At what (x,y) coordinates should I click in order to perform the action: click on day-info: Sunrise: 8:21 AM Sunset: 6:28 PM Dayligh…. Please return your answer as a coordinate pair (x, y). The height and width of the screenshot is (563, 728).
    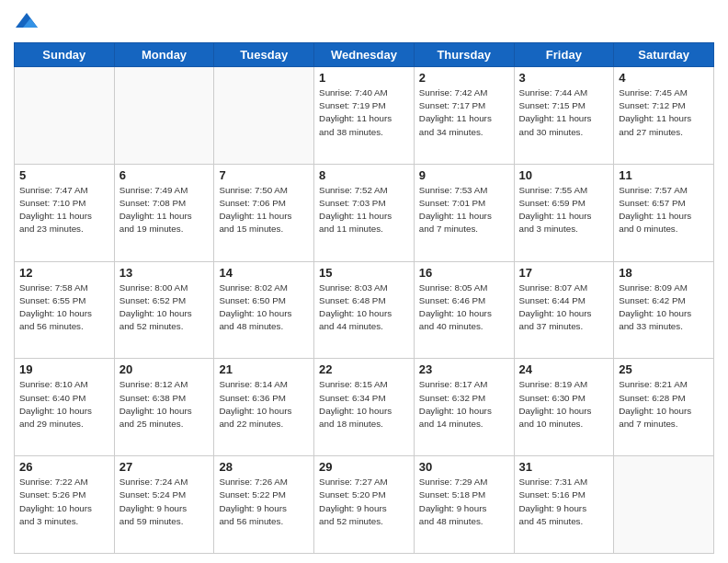
    Looking at the image, I should click on (664, 405).